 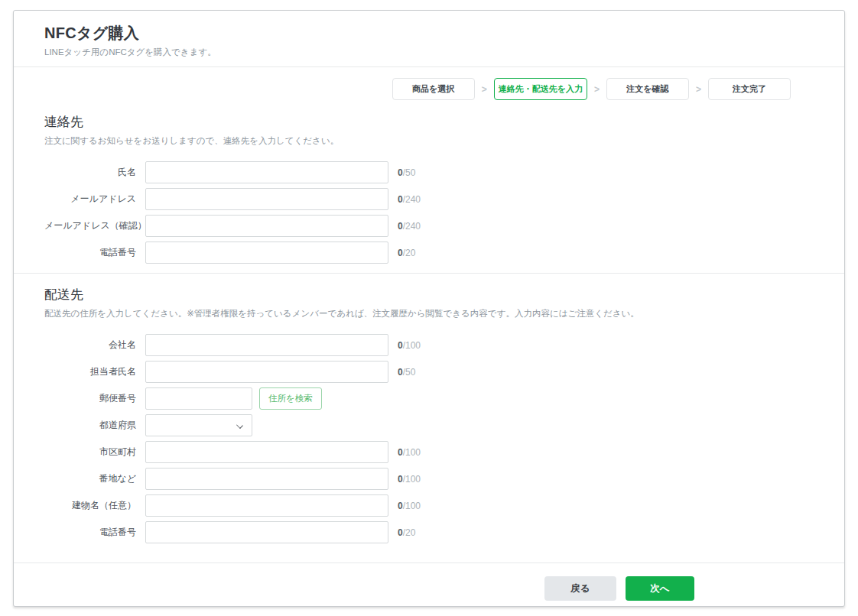 What do you see at coordinates (411, 452) in the screenshot?
I see `city-max: /100` at bounding box center [411, 452].